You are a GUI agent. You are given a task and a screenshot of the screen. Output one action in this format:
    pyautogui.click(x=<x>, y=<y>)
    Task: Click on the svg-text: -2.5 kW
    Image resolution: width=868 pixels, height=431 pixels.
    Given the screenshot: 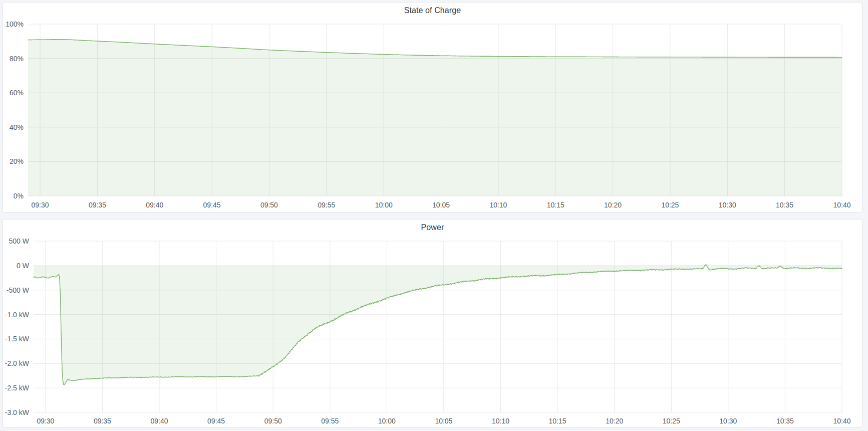 What is the action you would take?
    pyautogui.click(x=17, y=388)
    